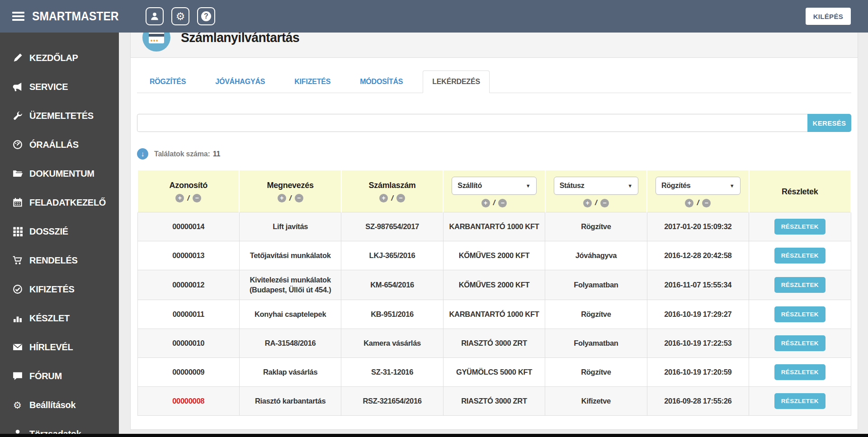  I want to click on cell-azonosito: 00000013, so click(188, 256).